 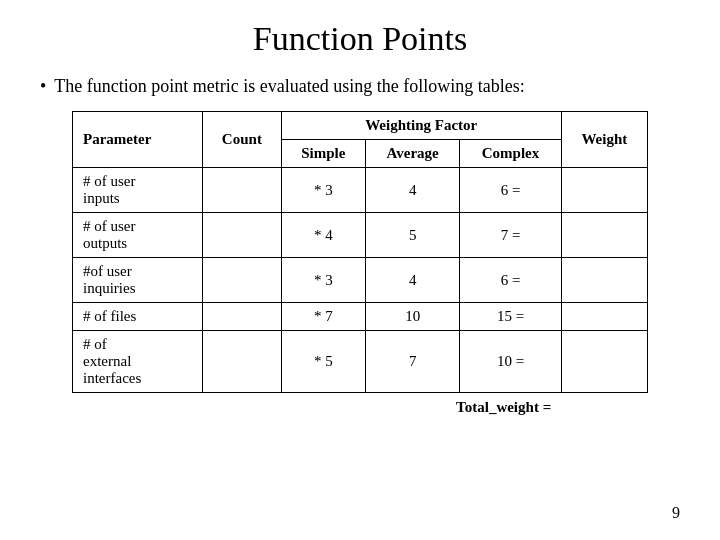 What do you see at coordinates (360, 39) in the screenshot?
I see `page-title: Function Points` at bounding box center [360, 39].